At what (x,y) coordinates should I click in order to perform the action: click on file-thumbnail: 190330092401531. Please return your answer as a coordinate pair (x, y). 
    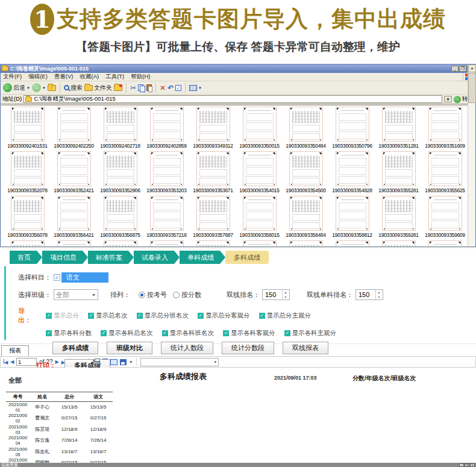
    Looking at the image, I should click on (28, 128).